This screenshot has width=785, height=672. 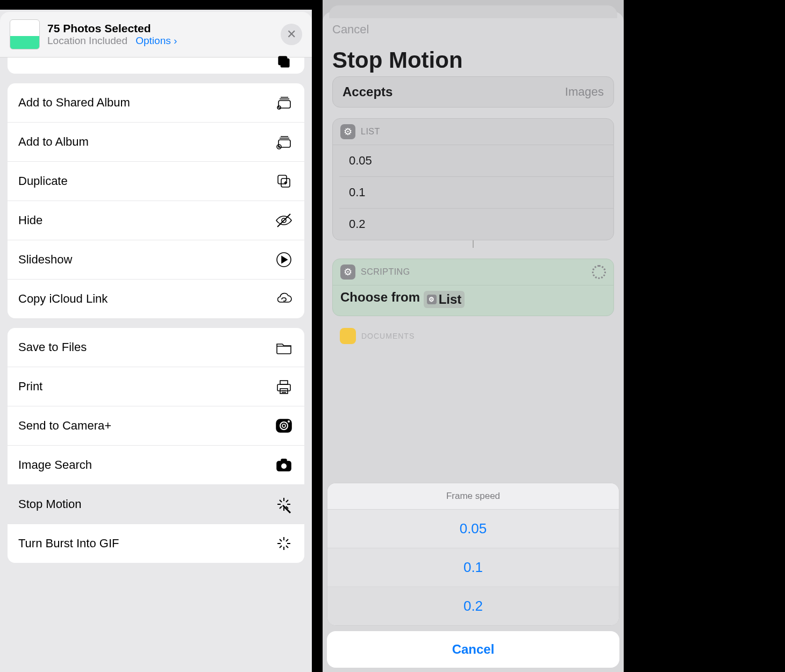 What do you see at coordinates (284, 504) in the screenshot?
I see `sparkle-wand-icon` at bounding box center [284, 504].